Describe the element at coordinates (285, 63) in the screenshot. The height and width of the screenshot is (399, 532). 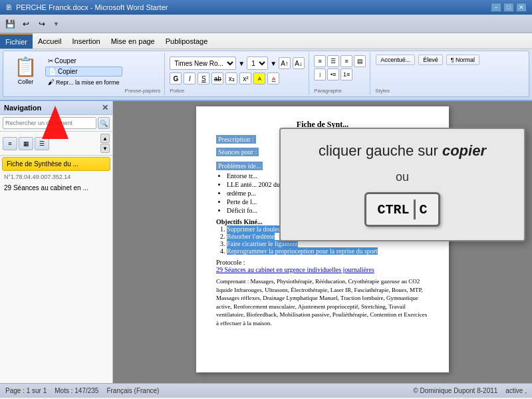
I see `font-grow-btn: A↑` at that location.